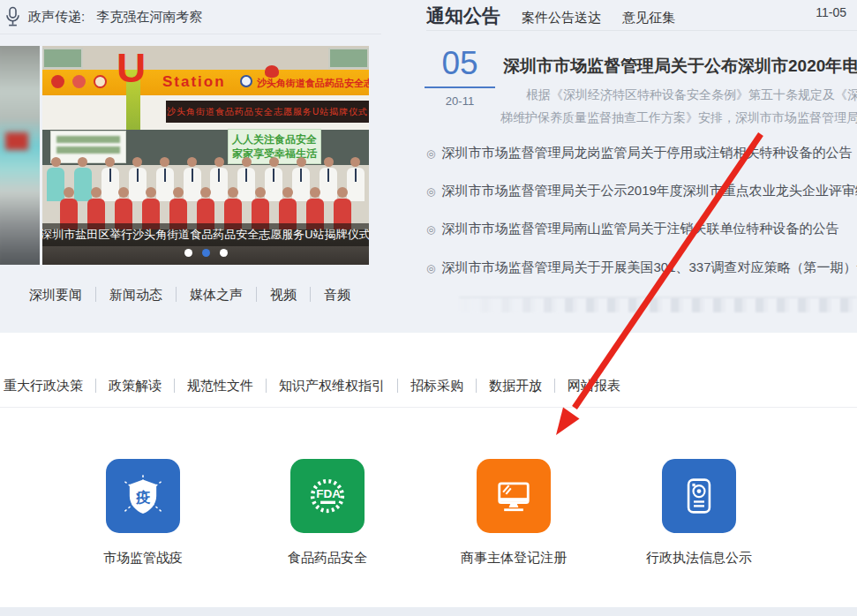 Image resolution: width=857 pixels, height=616 pixels. I want to click on featured-day: 05, so click(460, 64).